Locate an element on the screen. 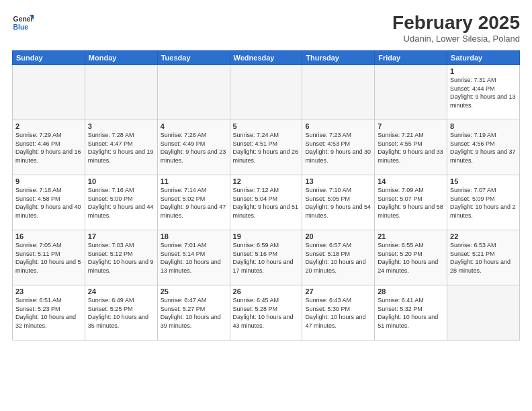 The height and width of the screenshot is (411, 532). header-row: SundayMondayTuesdayWednesdayThursdayFrid… is located at coordinates (266, 58).